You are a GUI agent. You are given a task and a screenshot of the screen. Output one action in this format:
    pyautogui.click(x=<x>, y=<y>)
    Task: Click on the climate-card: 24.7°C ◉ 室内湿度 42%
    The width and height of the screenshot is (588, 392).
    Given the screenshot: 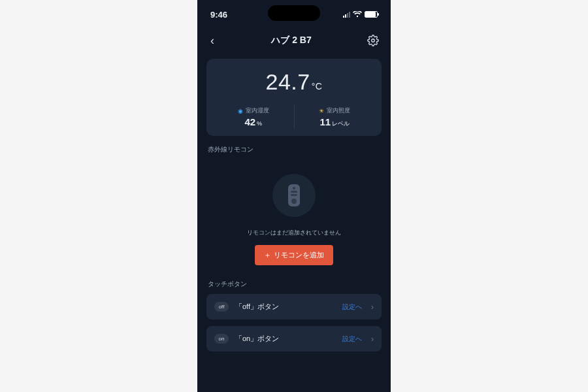 What is the action you would take?
    pyautogui.click(x=294, y=97)
    